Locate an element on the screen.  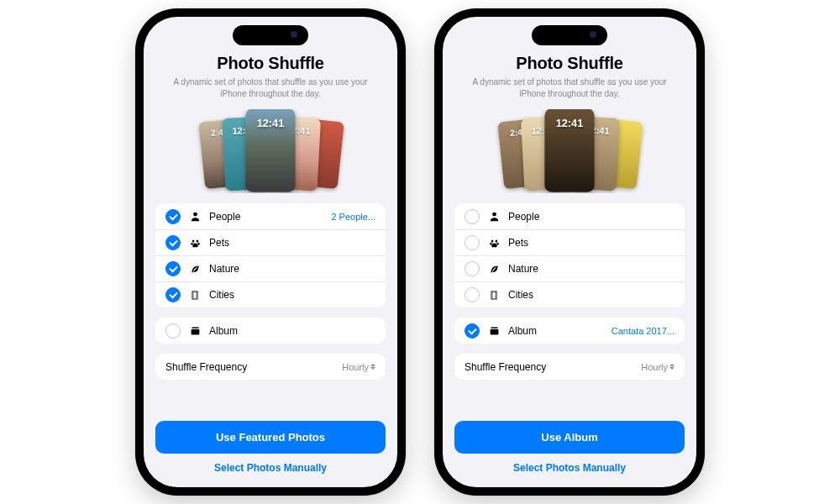
footer: Use Album Select Photos Manually is located at coordinates (570, 450).